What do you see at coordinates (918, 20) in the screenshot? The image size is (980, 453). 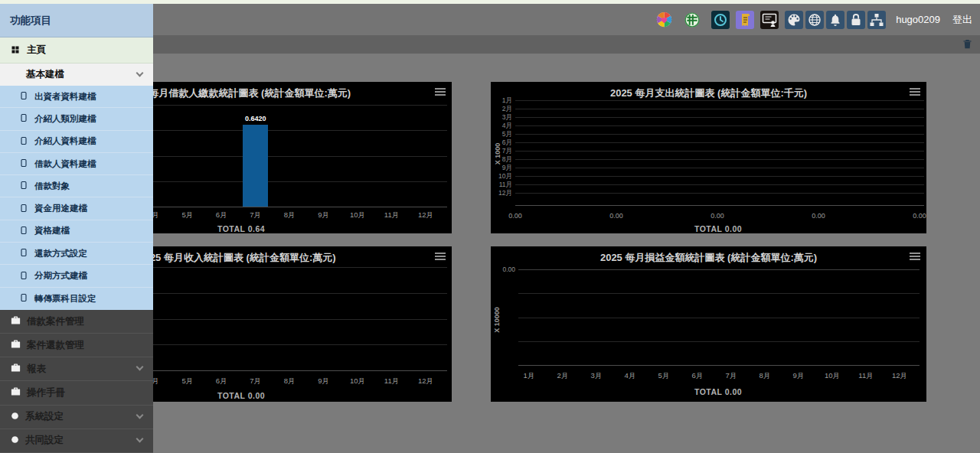 I see `username: hugo0209` at bounding box center [918, 20].